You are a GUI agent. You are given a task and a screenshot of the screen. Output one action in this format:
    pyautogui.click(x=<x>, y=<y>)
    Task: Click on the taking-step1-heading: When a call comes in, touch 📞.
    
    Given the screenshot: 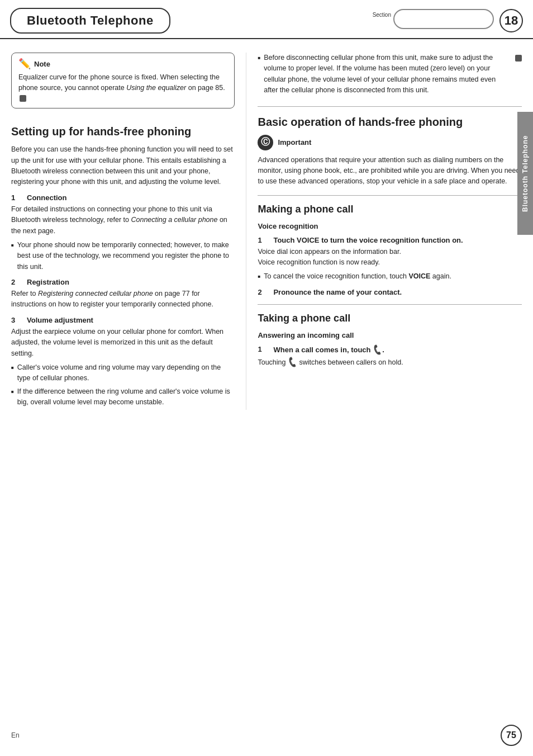 What is the action you would take?
    pyautogui.click(x=329, y=349)
    